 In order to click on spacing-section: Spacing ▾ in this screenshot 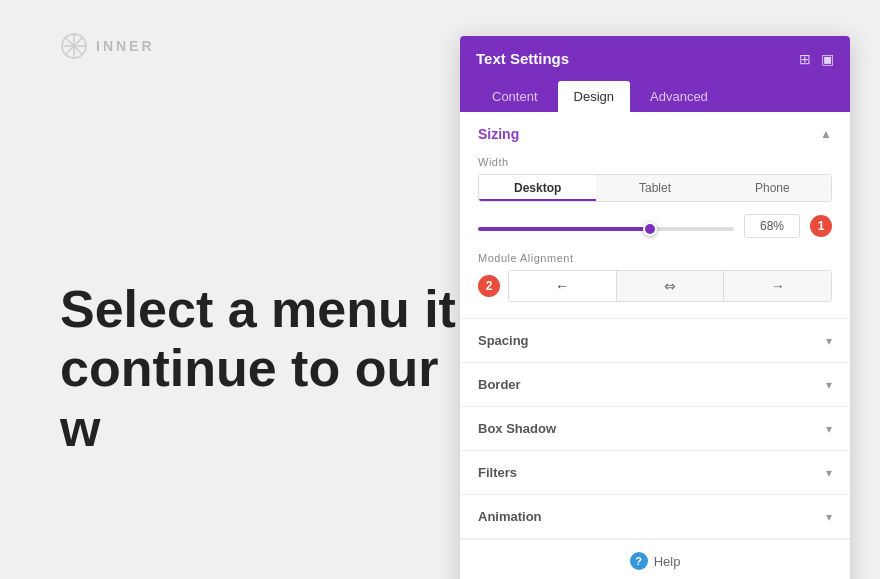, I will do `click(655, 341)`.